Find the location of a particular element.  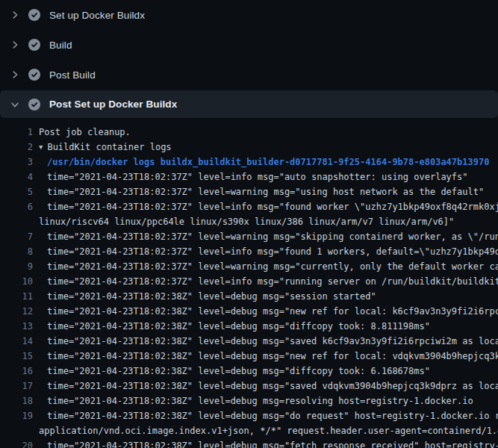

line-number: 18 is located at coordinates (16, 401).